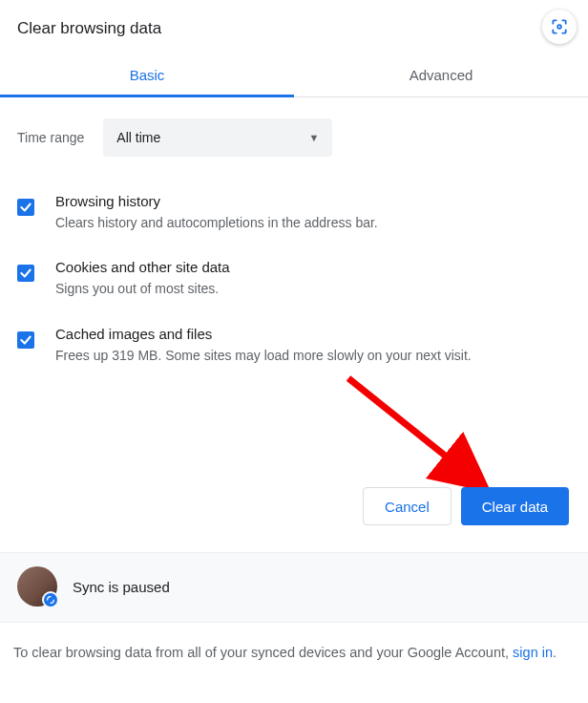 This screenshot has width=588, height=703. Describe the element at coordinates (555, 652) in the screenshot. I see `signin-note-after: .` at that location.